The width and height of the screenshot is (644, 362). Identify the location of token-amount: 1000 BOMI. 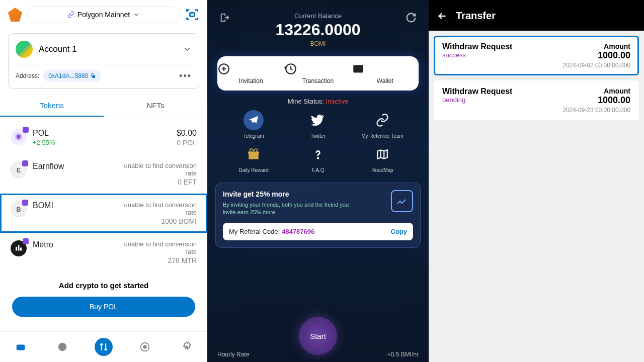
(159, 221).